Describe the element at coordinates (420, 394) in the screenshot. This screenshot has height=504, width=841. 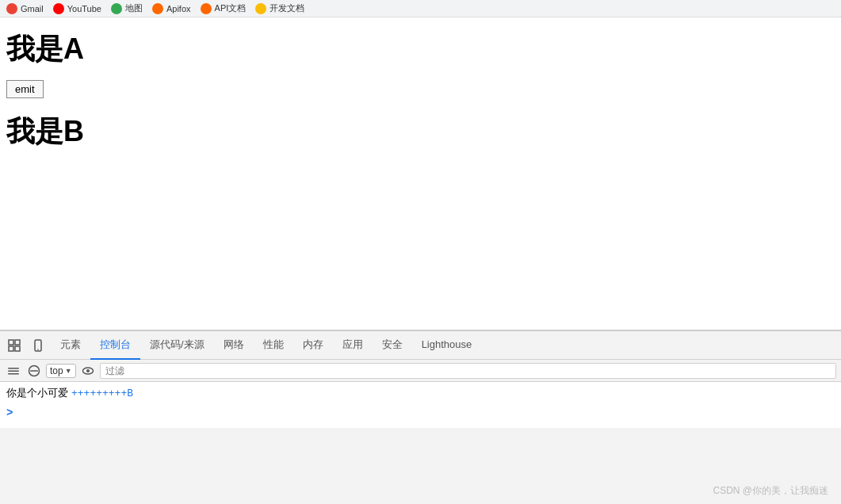
I see `console-line-1: 你是个小可爱 +++++++++B` at that location.